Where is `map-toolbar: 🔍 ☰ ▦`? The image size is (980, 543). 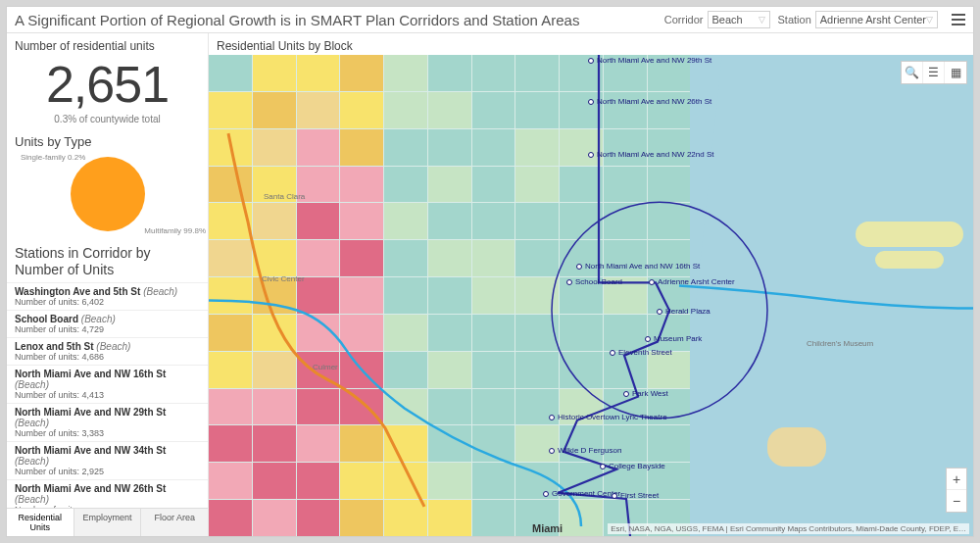
map-toolbar: 🔍 ☰ ▦ is located at coordinates (934, 73).